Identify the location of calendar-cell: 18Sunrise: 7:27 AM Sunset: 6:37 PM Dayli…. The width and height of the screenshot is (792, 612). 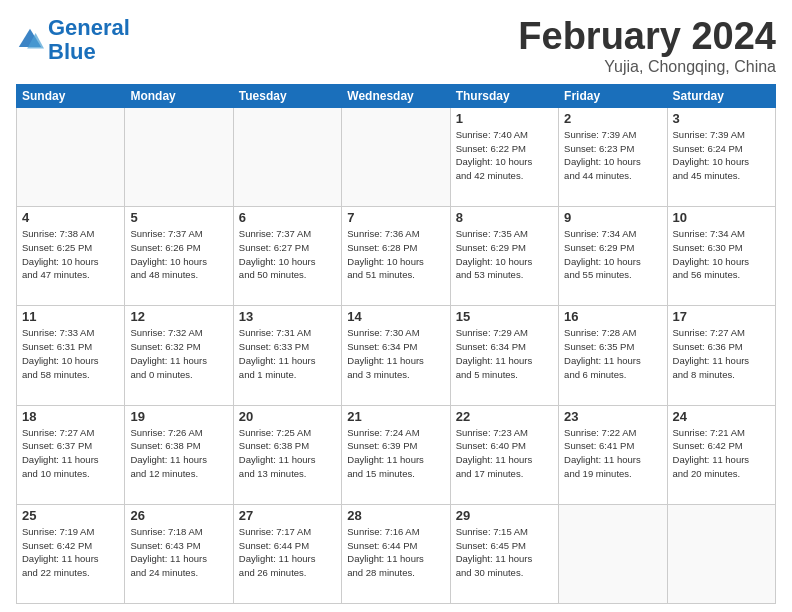
(71, 454).